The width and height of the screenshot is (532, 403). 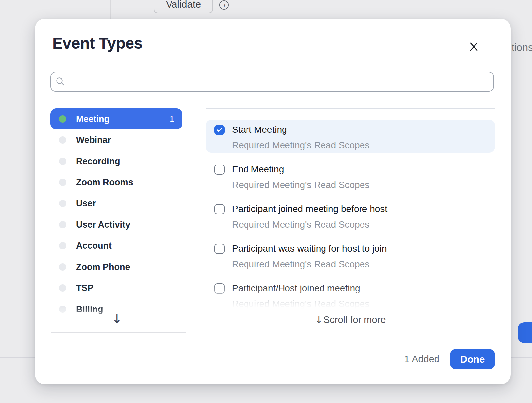 What do you see at coordinates (116, 267) in the screenshot?
I see `sidebar-item-zoom-phone: Zoom Phone` at bounding box center [116, 267].